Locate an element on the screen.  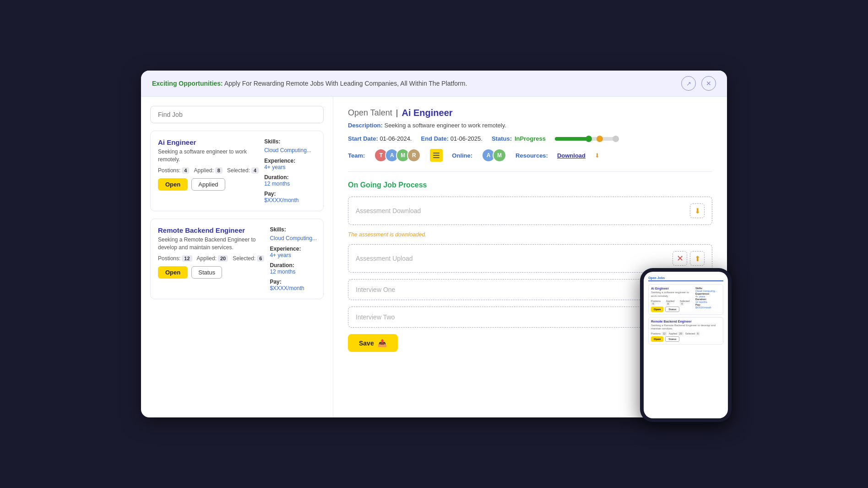
applied-badge-2: 20 is located at coordinates (223, 258).